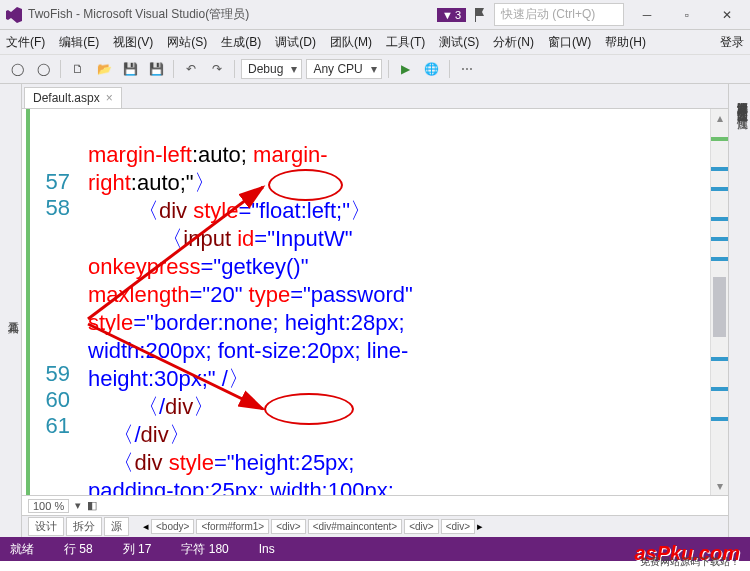 This screenshot has height=571, width=750. I want to click on menu-debug: 调试(D), so click(296, 42).